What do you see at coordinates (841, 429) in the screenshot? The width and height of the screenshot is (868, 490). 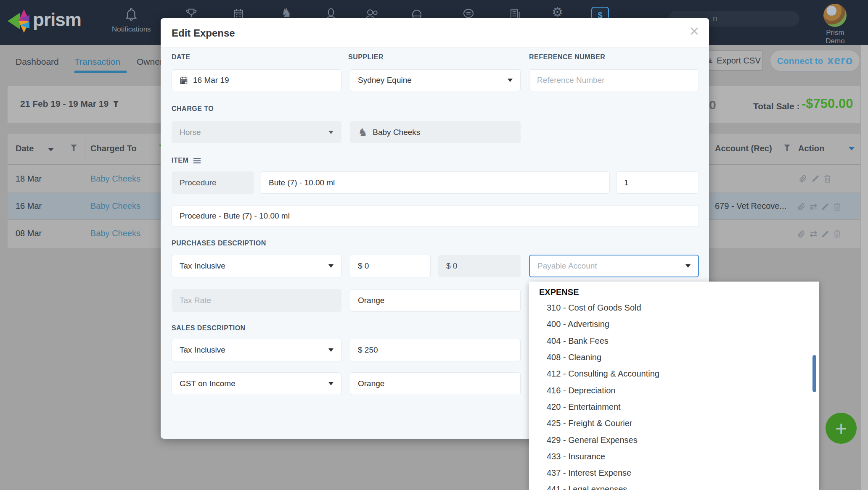 I see `plus-icon: +` at bounding box center [841, 429].